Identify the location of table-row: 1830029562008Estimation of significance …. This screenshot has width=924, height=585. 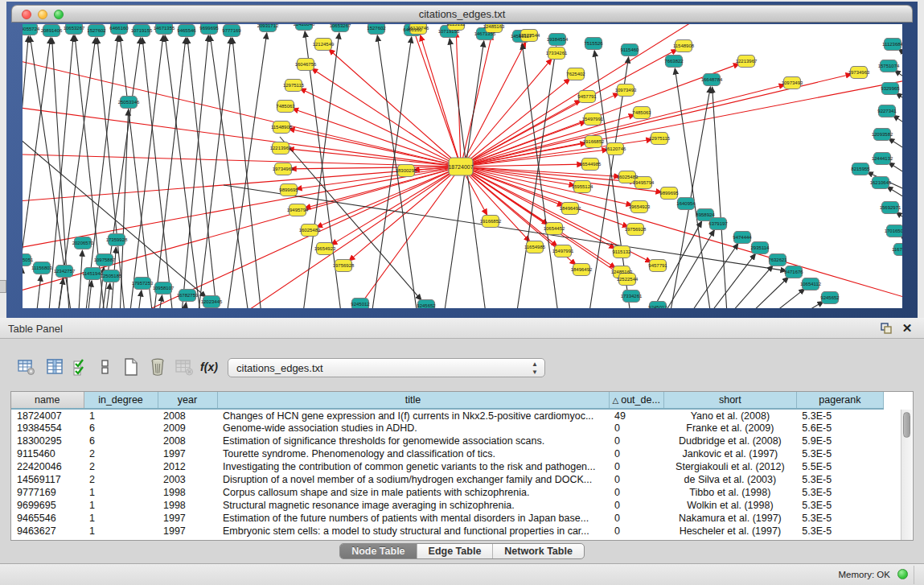
(453, 441).